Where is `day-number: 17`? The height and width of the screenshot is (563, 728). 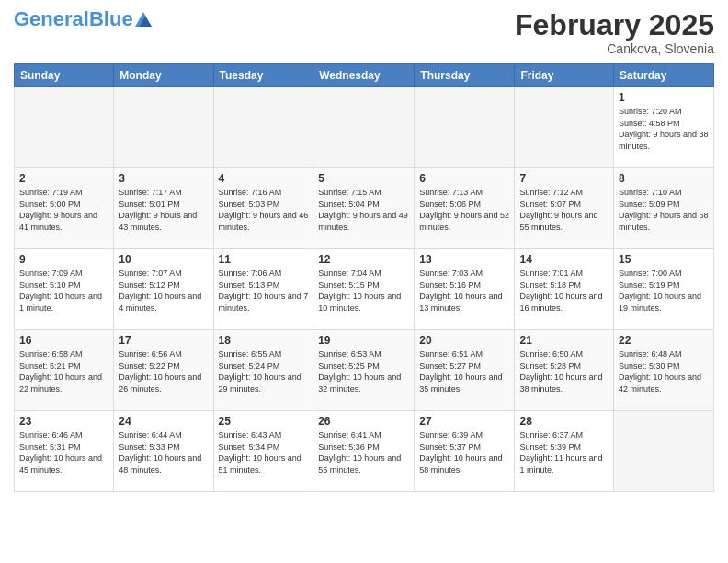 day-number: 17 is located at coordinates (164, 340).